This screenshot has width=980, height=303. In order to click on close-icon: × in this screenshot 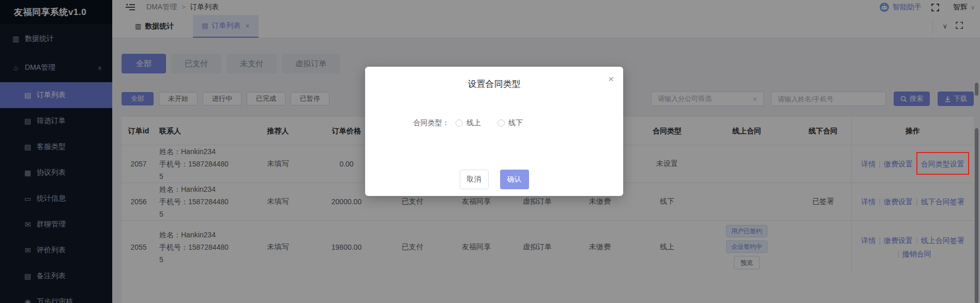, I will do `click(611, 79)`.